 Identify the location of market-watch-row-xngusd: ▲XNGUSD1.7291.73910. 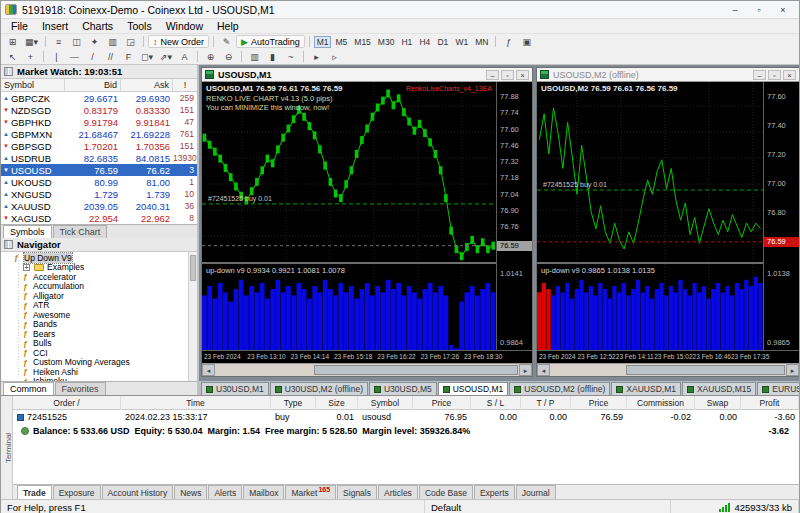
(99, 194).